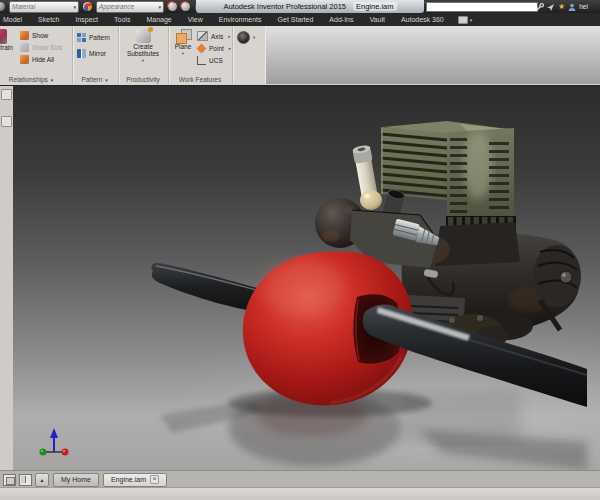 The width and height of the screenshot is (600, 500). I want to click on point-button: Point ▸, so click(214, 48).